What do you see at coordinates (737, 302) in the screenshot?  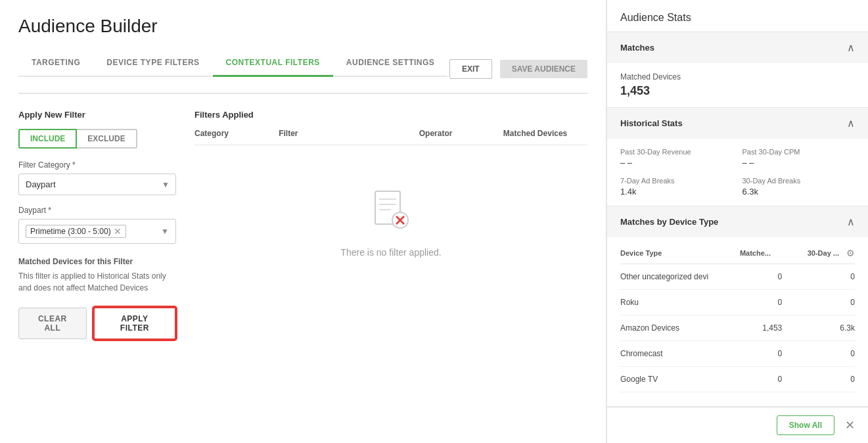 I see `table-row: Roku 0 0` at bounding box center [737, 302].